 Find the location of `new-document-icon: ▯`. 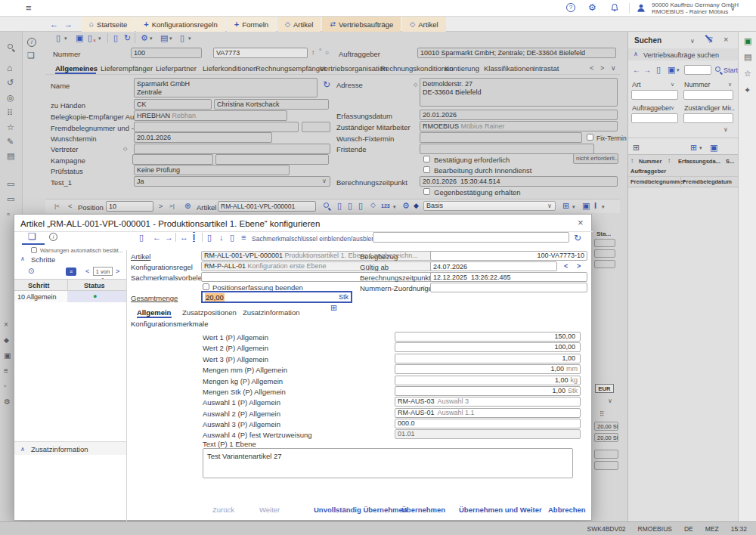

new-document-icon: ▯ is located at coordinates (58, 38).